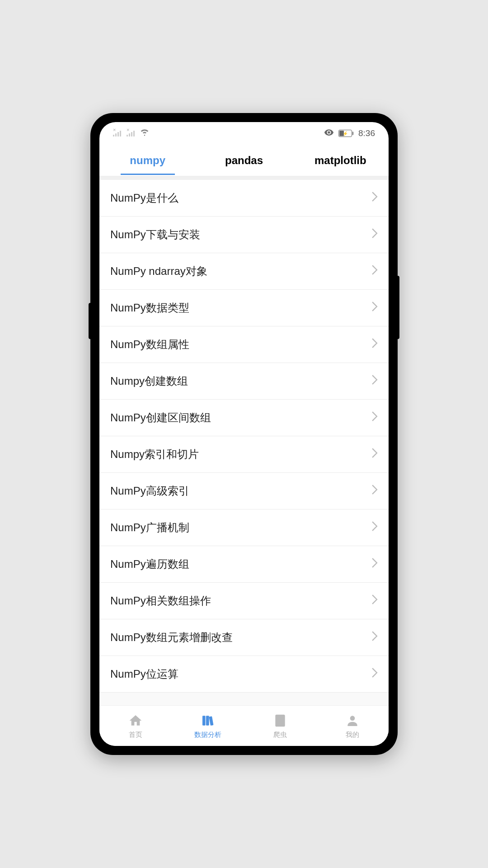 Image resolution: width=488 pixels, height=868 pixels. Describe the element at coordinates (280, 721) in the screenshot. I see `doc-icon` at that location.